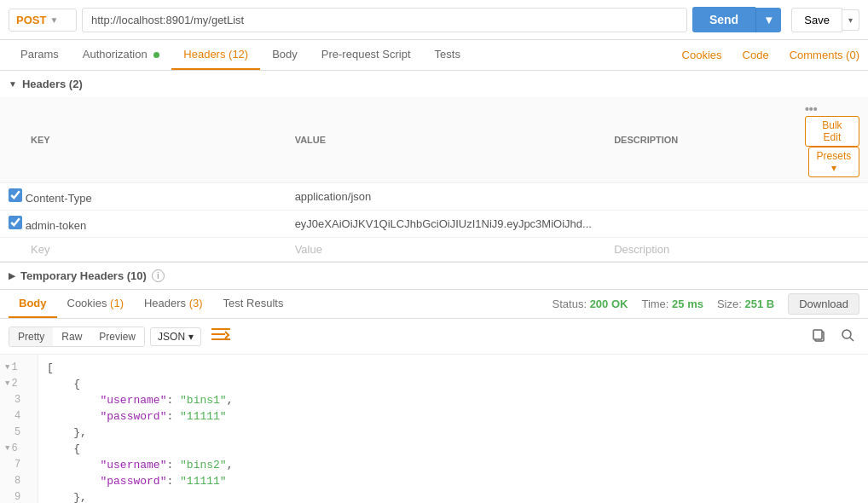 The image size is (868, 503). Describe the element at coordinates (191, 337) in the screenshot. I see `json-dropdown-arrow: ▾` at that location.